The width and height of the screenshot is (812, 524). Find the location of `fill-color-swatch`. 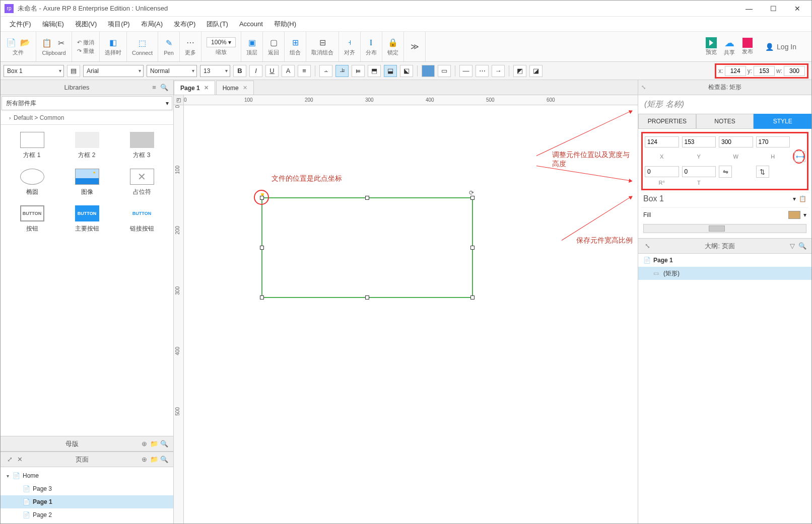

fill-color-swatch is located at coordinates (794, 215).